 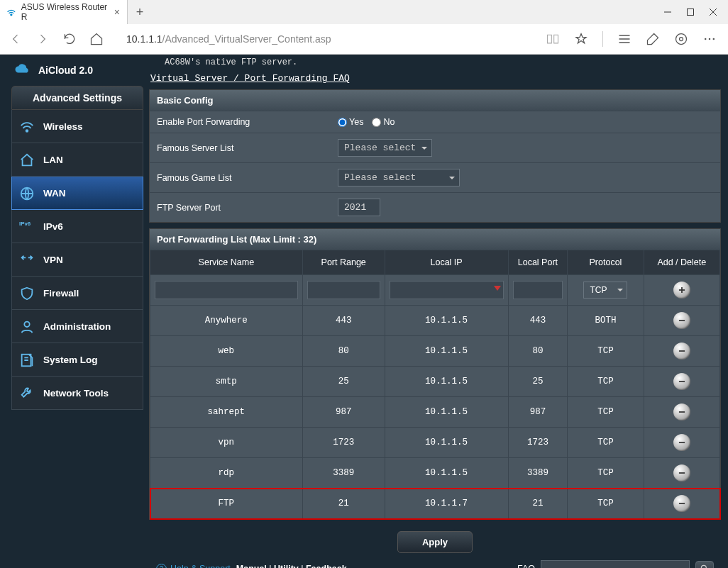 I want to click on sidebar-item-system-log: System Log, so click(x=77, y=360).